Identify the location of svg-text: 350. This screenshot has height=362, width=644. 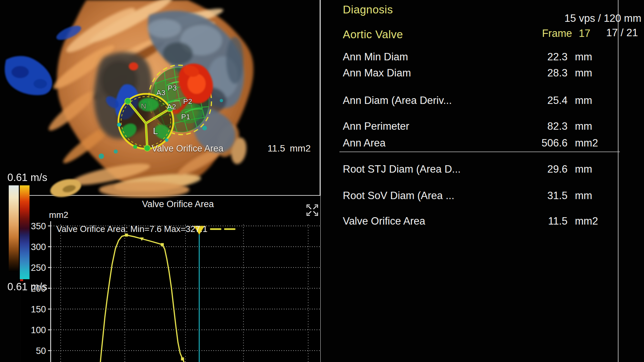
(38, 226).